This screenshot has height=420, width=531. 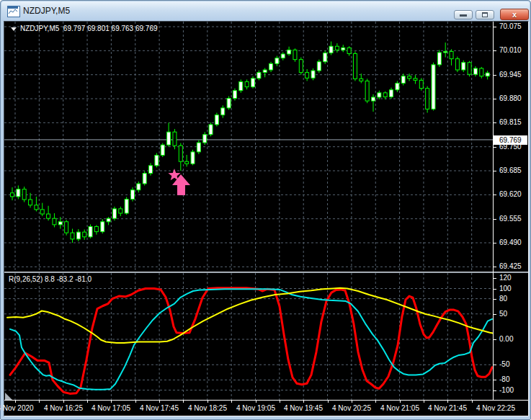 What do you see at coordinates (40, 29) in the screenshot?
I see `header-symbol: NZDJPY,M5` at bounding box center [40, 29].